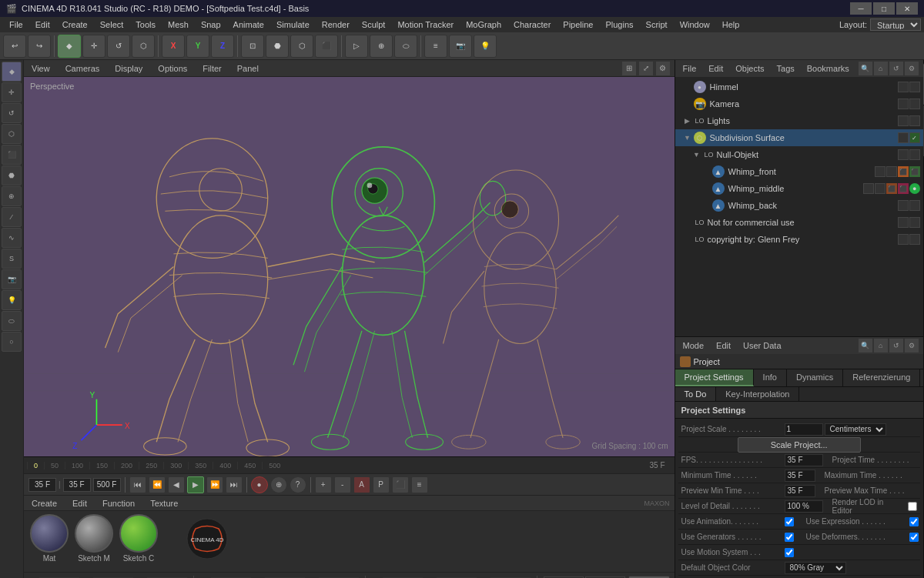 This screenshot has width=924, height=578. I want to click on menu-create: Create, so click(75, 25).